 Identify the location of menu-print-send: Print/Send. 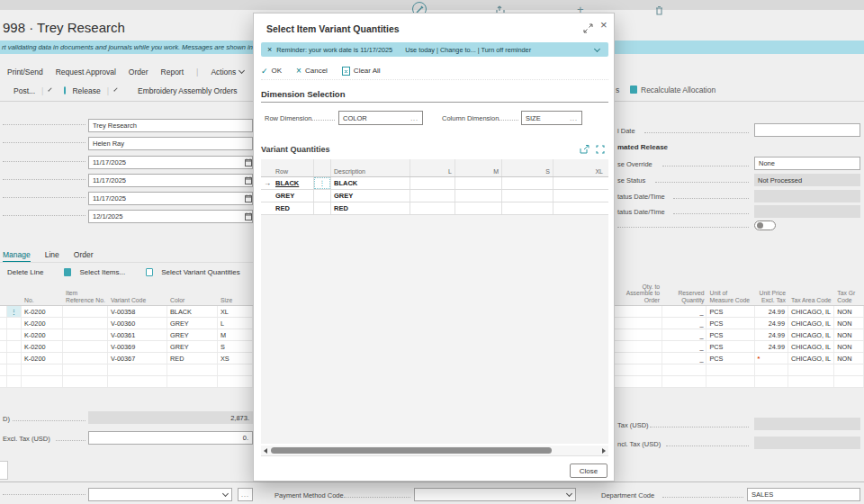
(25, 72).